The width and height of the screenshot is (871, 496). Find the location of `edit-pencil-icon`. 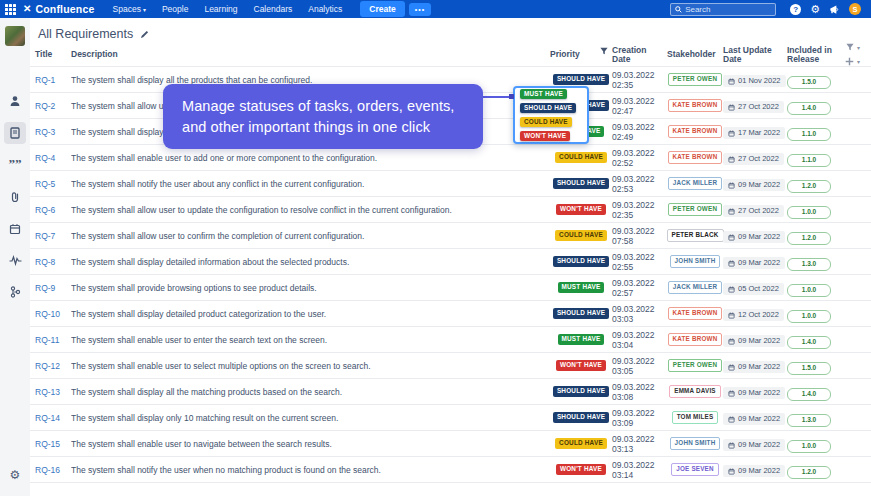

edit-pencil-icon is located at coordinates (144, 34).